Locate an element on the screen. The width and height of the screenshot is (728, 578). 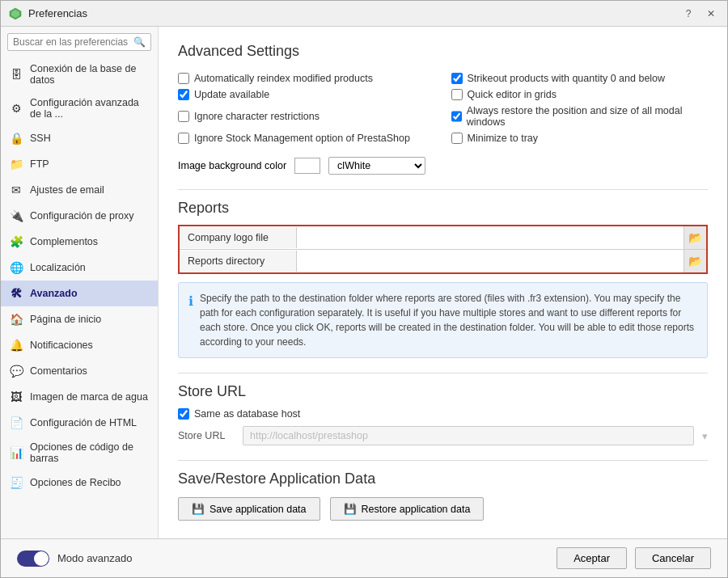
sidebar-item-label: SSH is located at coordinates (40, 138).